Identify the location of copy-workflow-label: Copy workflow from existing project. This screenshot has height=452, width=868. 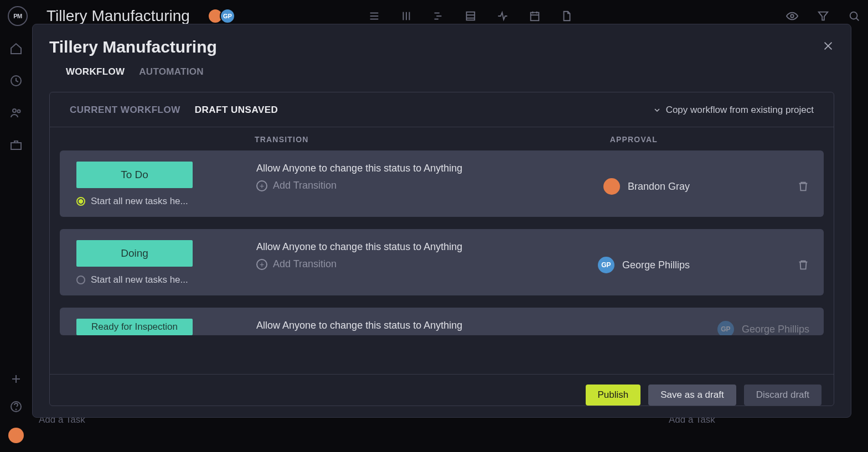
(740, 110).